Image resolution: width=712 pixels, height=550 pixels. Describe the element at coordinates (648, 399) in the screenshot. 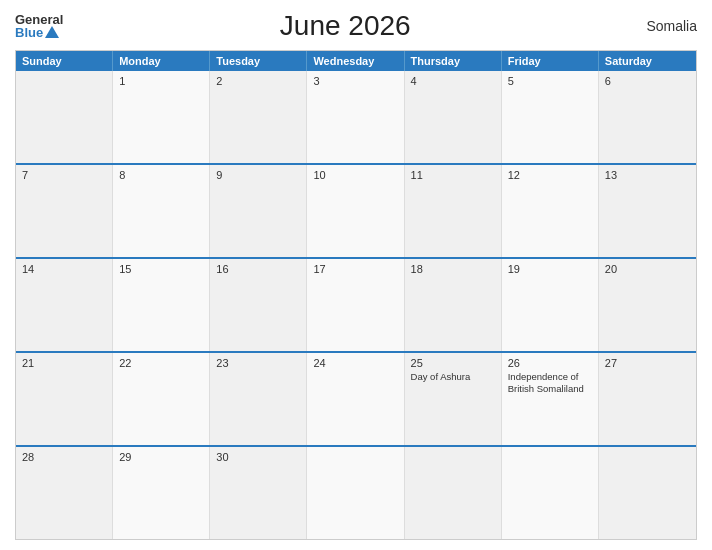

I see `calendar-cell: 27` at that location.